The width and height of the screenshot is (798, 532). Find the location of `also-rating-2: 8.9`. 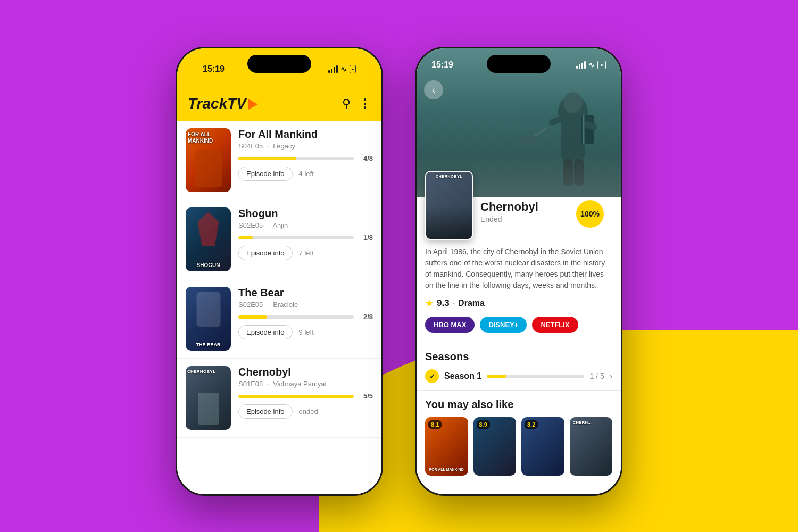

also-rating-2: 8.9 is located at coordinates (483, 425).